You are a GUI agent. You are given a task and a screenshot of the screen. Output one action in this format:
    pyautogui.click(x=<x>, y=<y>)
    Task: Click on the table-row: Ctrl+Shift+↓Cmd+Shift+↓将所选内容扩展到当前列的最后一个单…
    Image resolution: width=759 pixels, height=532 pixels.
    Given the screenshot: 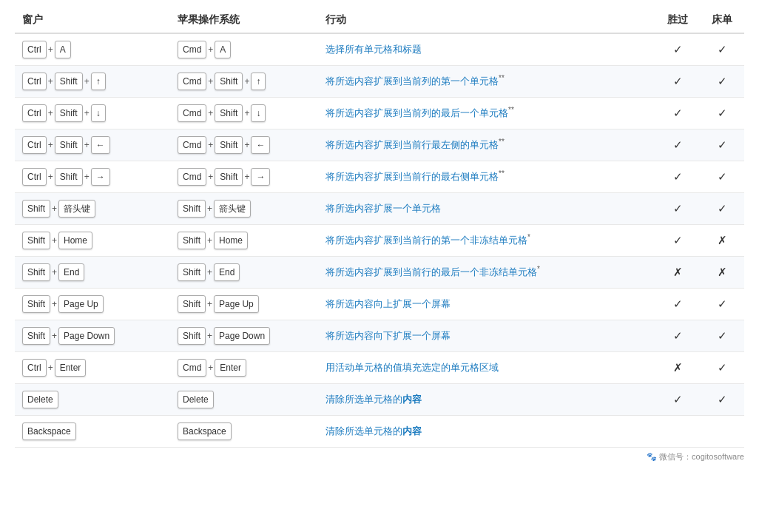 What is the action you would take?
    pyautogui.click(x=380, y=114)
    